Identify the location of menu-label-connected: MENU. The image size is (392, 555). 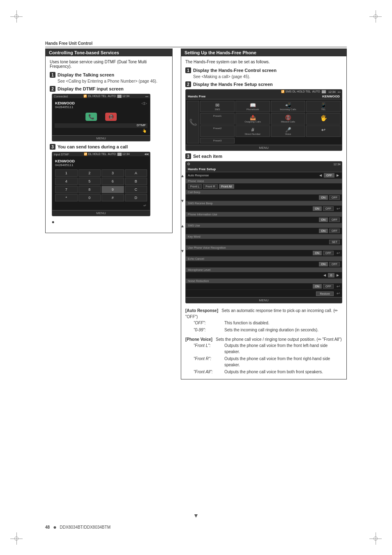
(101, 138).